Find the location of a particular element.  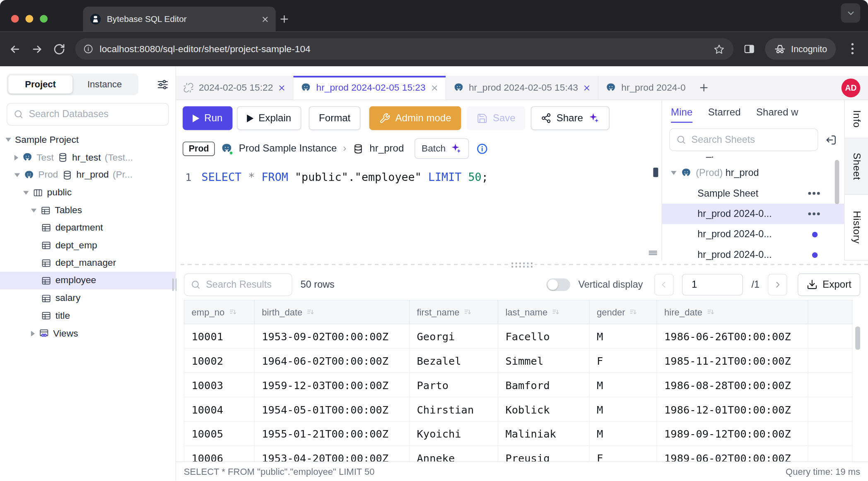

table-cell: Georgi is located at coordinates (454, 336).